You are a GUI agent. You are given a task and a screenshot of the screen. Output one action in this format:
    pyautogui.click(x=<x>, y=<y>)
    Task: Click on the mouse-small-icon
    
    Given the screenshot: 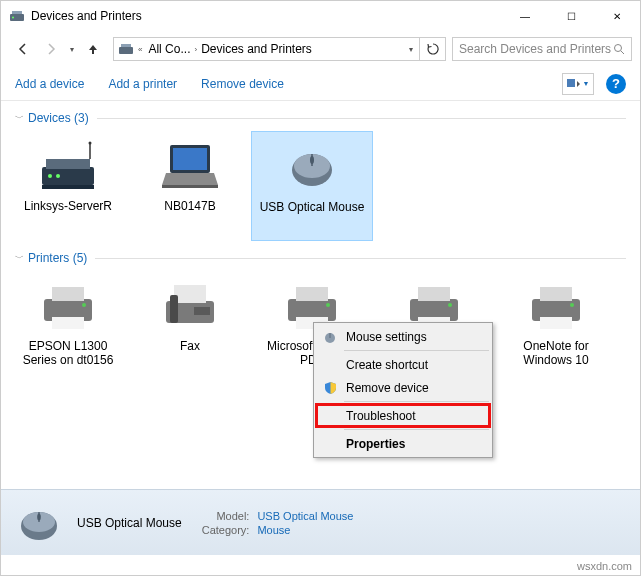 What is the action you would take?
    pyautogui.click(x=330, y=337)
    